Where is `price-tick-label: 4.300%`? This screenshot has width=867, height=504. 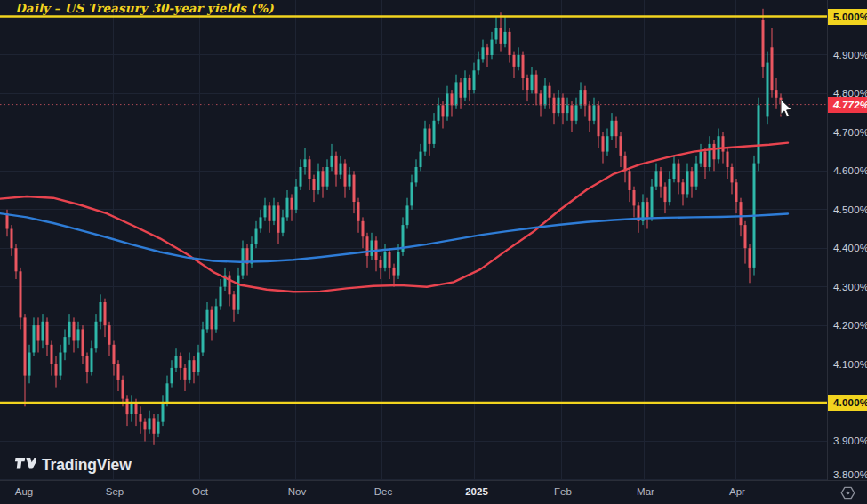 price-tick-label: 4.300% is located at coordinates (847, 287).